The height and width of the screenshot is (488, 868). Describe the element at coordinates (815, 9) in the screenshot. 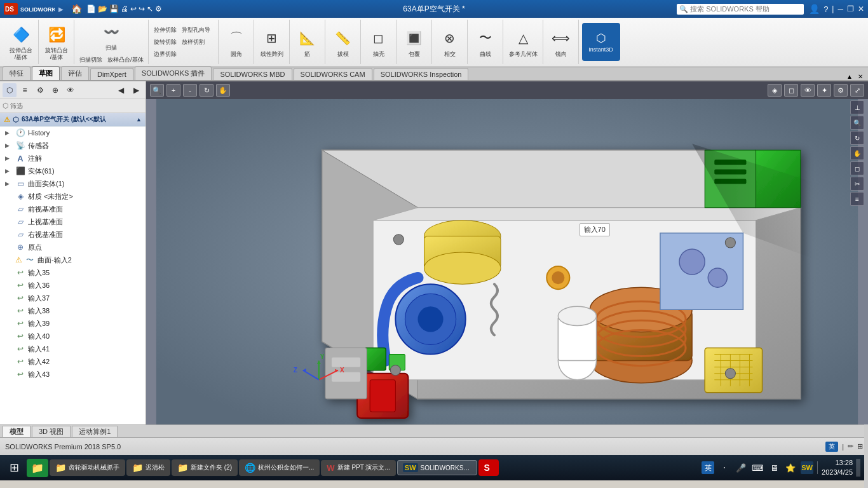

I see `user-icon: 👤` at that location.